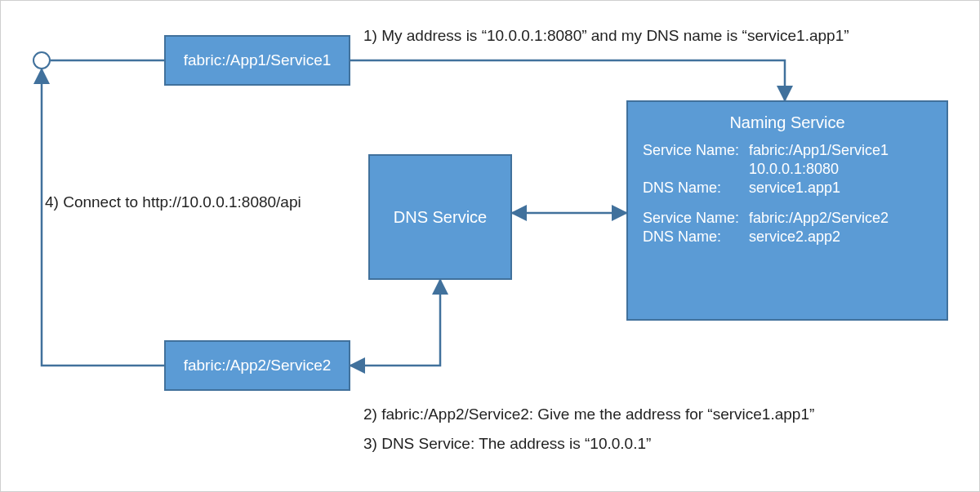 The height and width of the screenshot is (492, 980). What do you see at coordinates (787, 188) in the screenshot?
I see `naming-row: DNS Name: service1.app1` at bounding box center [787, 188].